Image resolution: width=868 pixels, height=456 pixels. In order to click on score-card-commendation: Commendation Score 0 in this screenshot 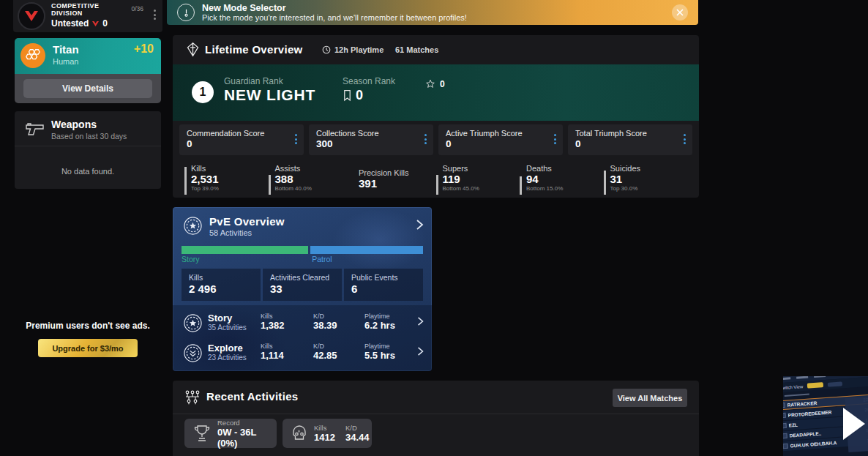, I will do `click(242, 140)`.